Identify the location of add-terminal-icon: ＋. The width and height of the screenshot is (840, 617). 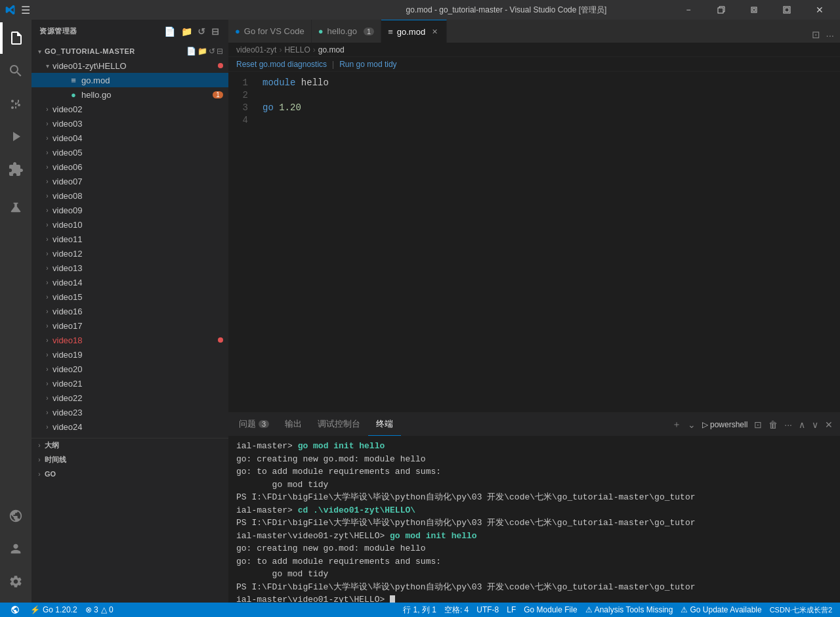
(677, 425).